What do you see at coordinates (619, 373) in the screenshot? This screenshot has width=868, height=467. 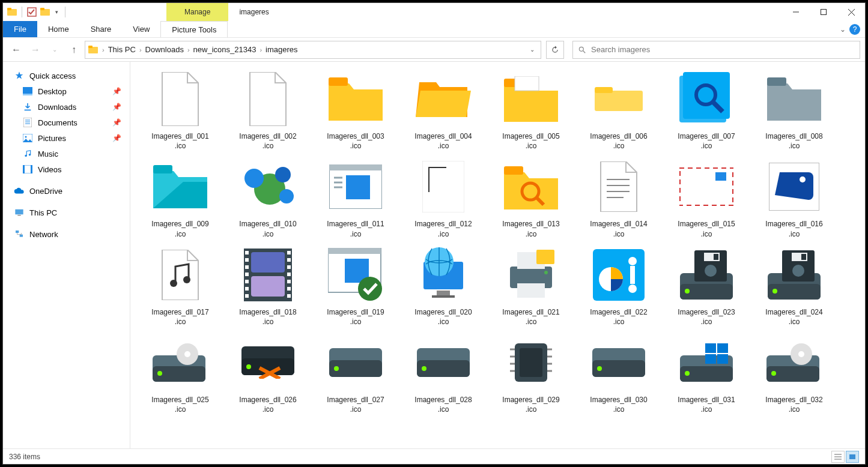 I see `file-item: Imageres_dll_030.ico` at bounding box center [619, 373].